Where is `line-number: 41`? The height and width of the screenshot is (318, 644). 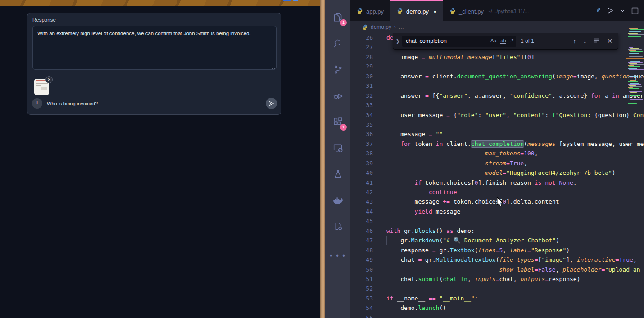
line-number: 41 is located at coordinates (368, 183).